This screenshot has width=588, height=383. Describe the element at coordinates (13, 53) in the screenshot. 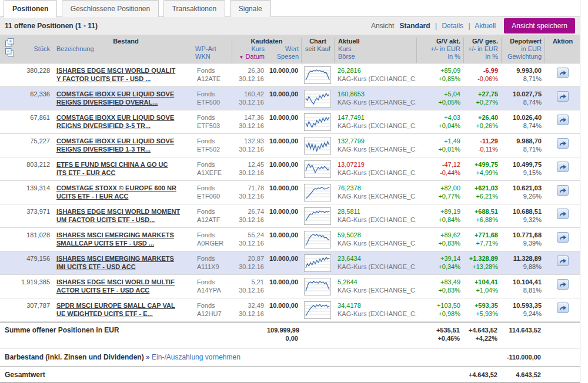

I see `collapse-all-icon` at that location.